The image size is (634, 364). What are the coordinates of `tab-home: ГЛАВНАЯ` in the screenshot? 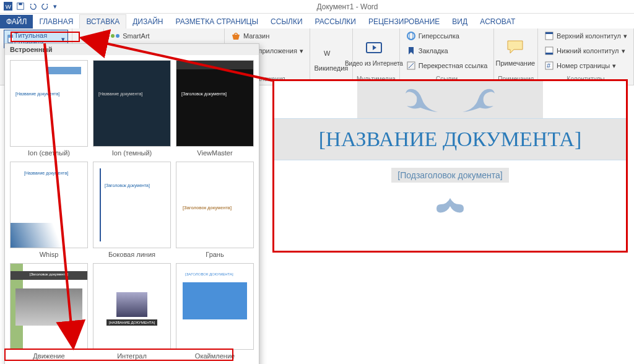 It's located at (56, 22).